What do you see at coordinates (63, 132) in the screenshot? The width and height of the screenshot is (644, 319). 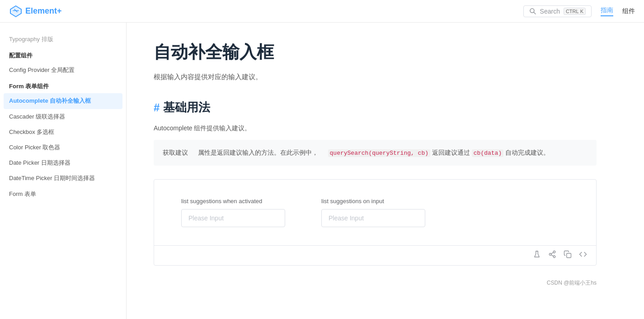 I see `sidebar-item-checkbox: Checkbox 多选框` at bounding box center [63, 132].